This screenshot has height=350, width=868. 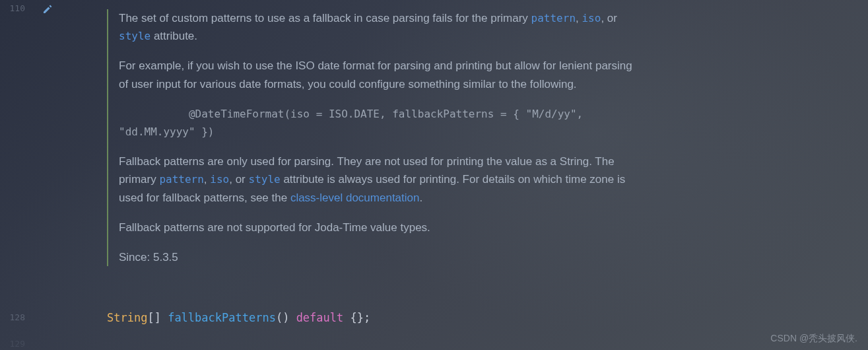 I want to click on doc-text: ,, so click(x=207, y=180).